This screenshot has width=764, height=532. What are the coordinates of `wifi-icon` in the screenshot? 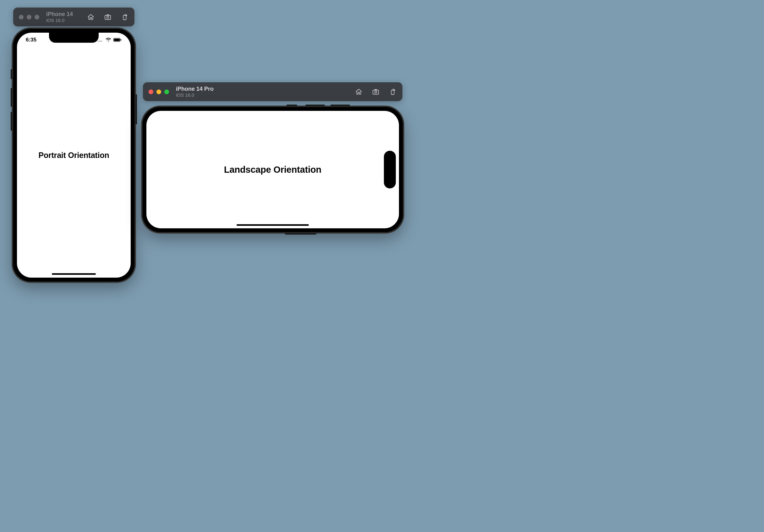 It's located at (108, 40).